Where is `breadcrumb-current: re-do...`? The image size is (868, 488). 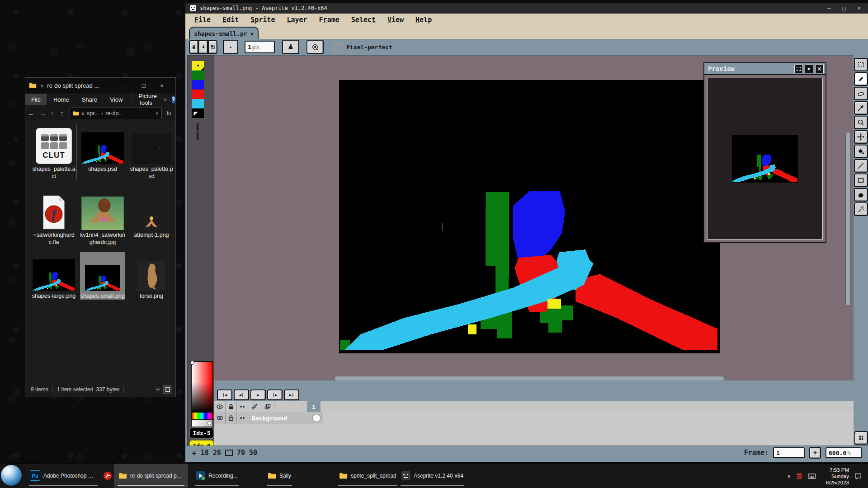 breadcrumb-current: re-do... is located at coordinates (114, 113).